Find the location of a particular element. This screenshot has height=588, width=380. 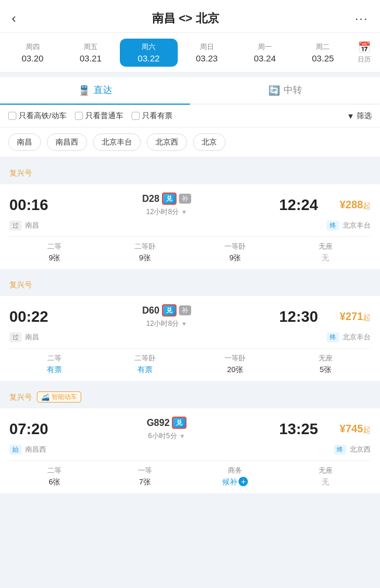

filter-icon: ▼ is located at coordinates (351, 116).